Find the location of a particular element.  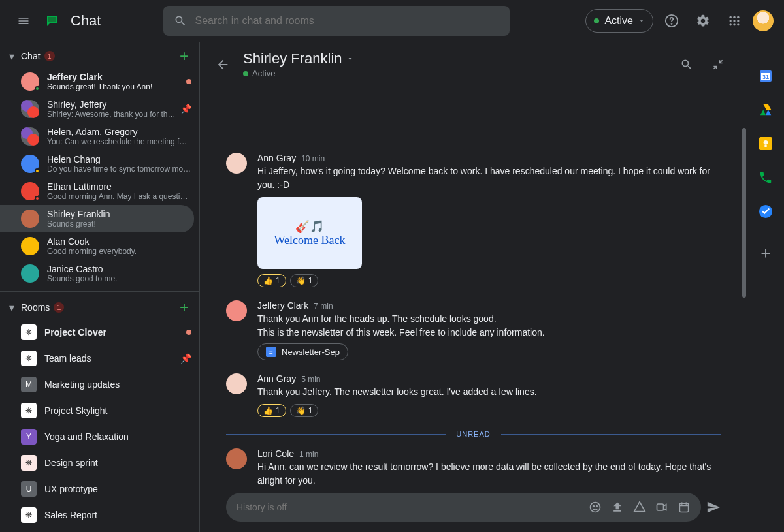

chat-name: Alan Cook is located at coordinates (119, 242).